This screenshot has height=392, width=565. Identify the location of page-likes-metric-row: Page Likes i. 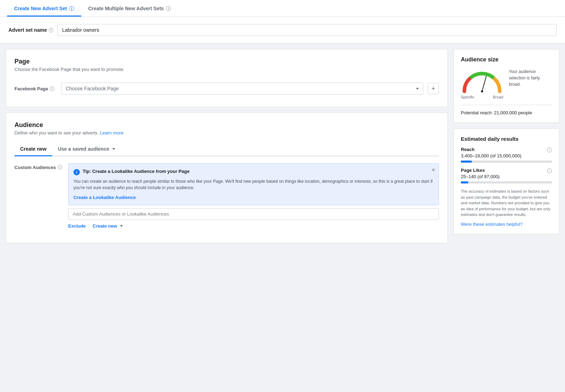
(506, 171).